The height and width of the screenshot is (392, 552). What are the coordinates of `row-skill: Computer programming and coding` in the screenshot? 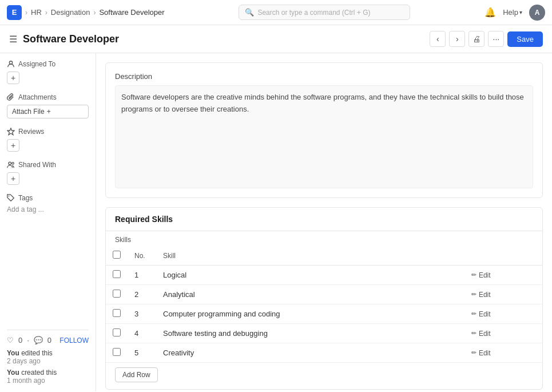 It's located at (310, 314).